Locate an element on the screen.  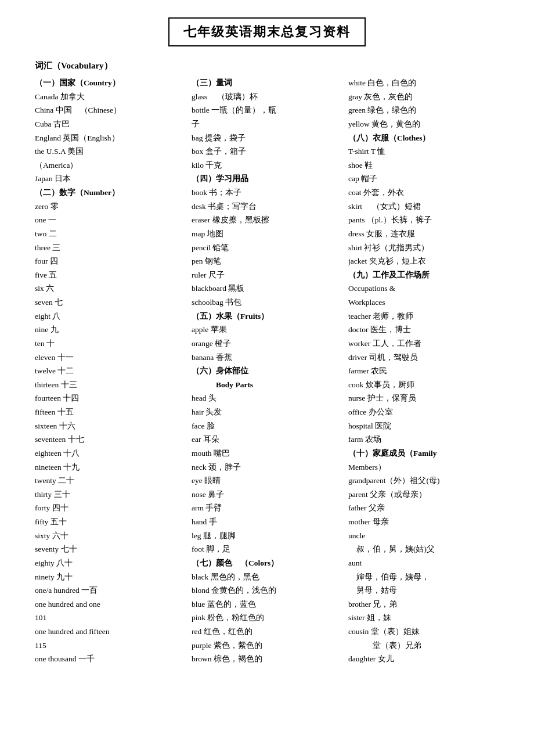
vocab-line: desk 书桌；写字台 is located at coordinates (267, 207).